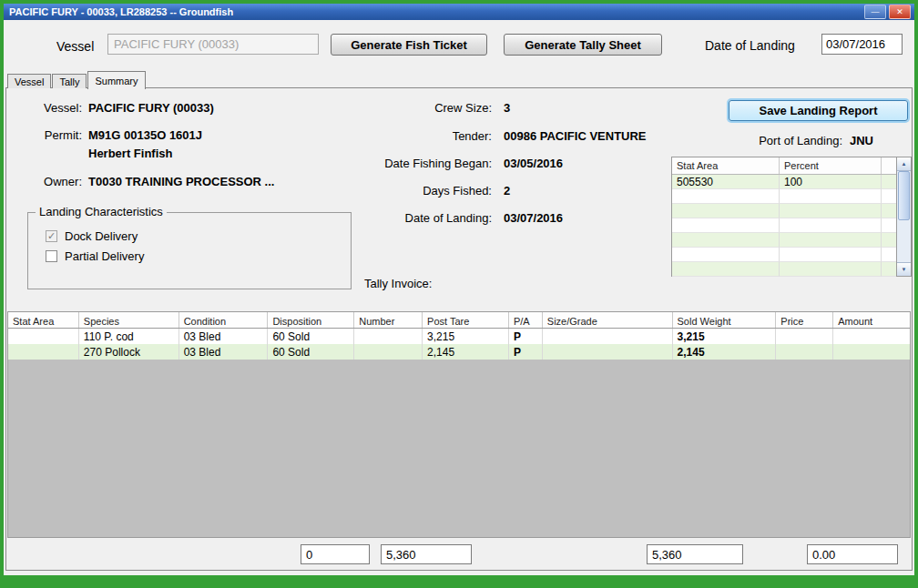 This screenshot has width=918, height=588. I want to click on col-header-number: Number, so click(388, 320).